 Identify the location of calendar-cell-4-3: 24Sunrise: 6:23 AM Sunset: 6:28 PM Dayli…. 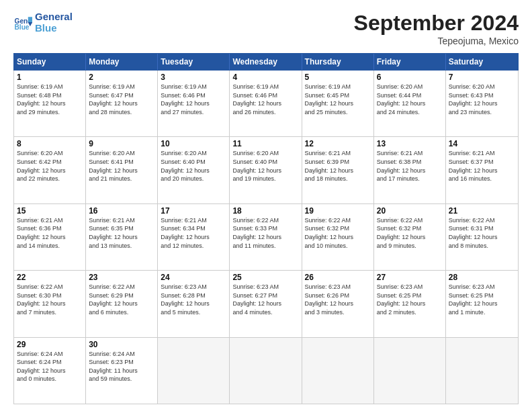
(193, 304).